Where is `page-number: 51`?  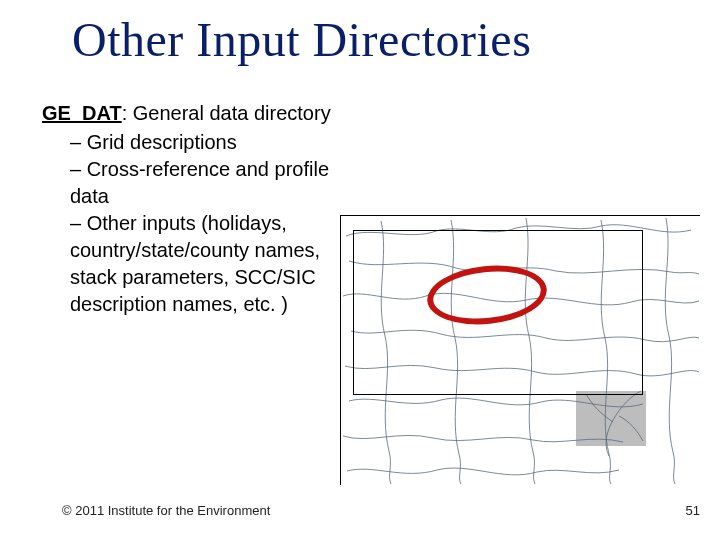 page-number: 51 is located at coordinates (693, 510).